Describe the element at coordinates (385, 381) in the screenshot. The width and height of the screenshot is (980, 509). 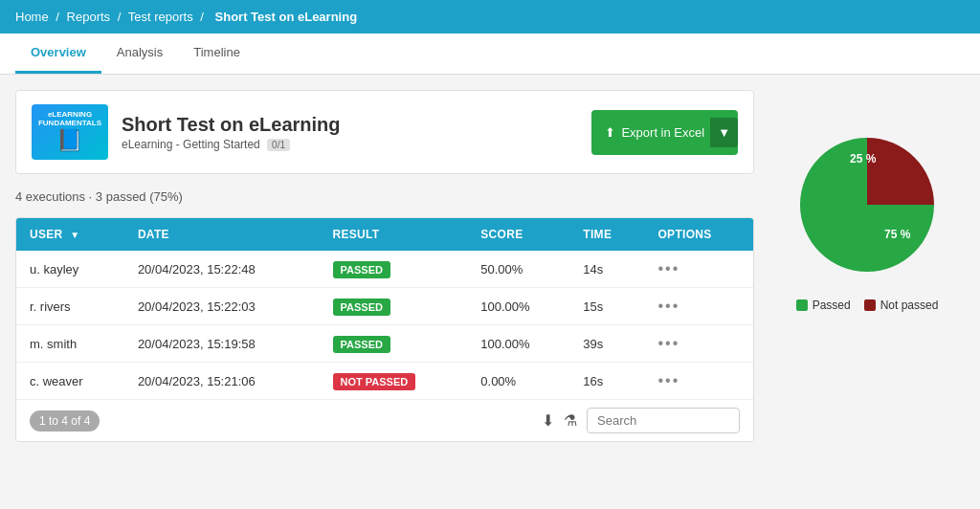
I see `table-row: c. weaver 20/04/2023, 15:21:06 NOT PASSE…` at that location.